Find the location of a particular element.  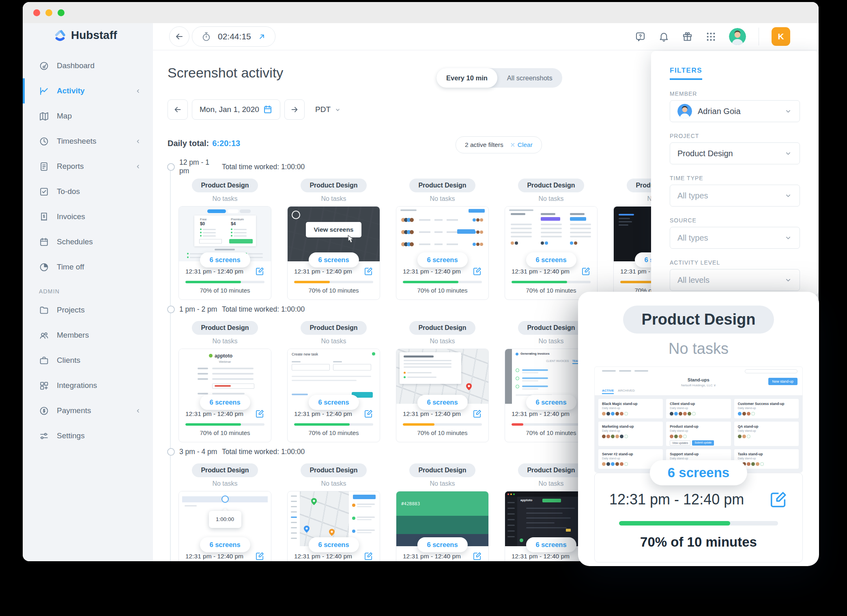

filter-label: PROJECT is located at coordinates (735, 136).